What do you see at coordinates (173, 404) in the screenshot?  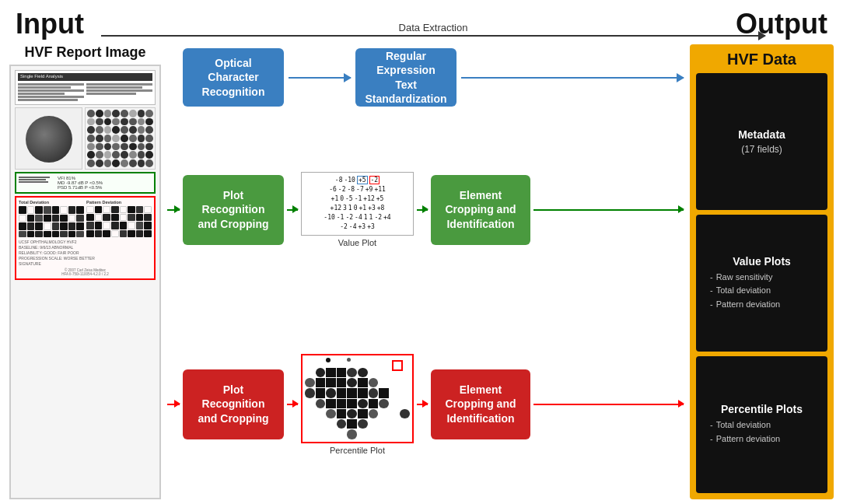 I see `hvf-to-red-plot-arrow` at bounding box center [173, 404].